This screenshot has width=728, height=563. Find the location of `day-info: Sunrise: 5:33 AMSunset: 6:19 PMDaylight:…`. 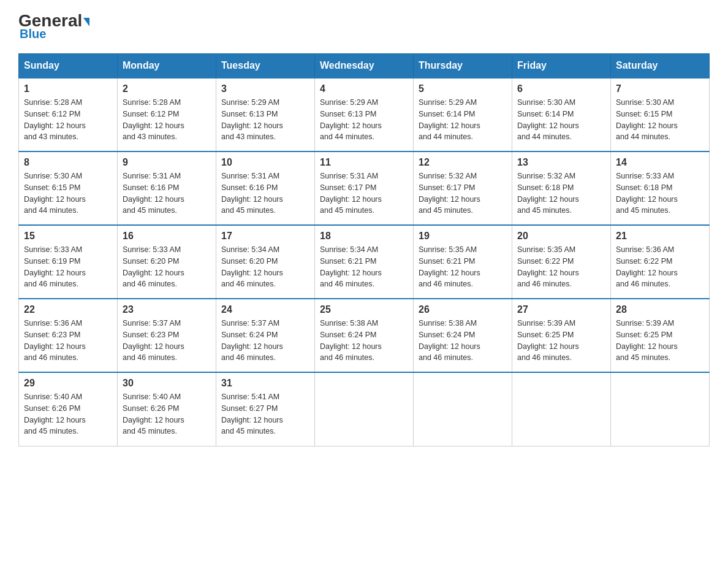

day-info: Sunrise: 5:33 AMSunset: 6:19 PMDaylight:… is located at coordinates (55, 267).